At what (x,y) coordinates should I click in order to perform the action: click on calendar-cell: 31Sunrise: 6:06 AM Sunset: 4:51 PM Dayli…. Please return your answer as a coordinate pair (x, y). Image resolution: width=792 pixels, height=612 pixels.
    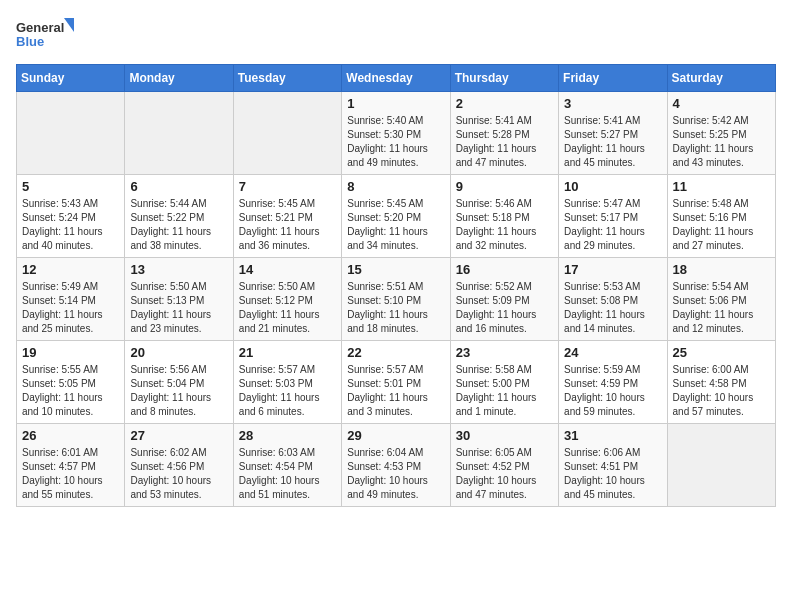
    Looking at the image, I should click on (613, 466).